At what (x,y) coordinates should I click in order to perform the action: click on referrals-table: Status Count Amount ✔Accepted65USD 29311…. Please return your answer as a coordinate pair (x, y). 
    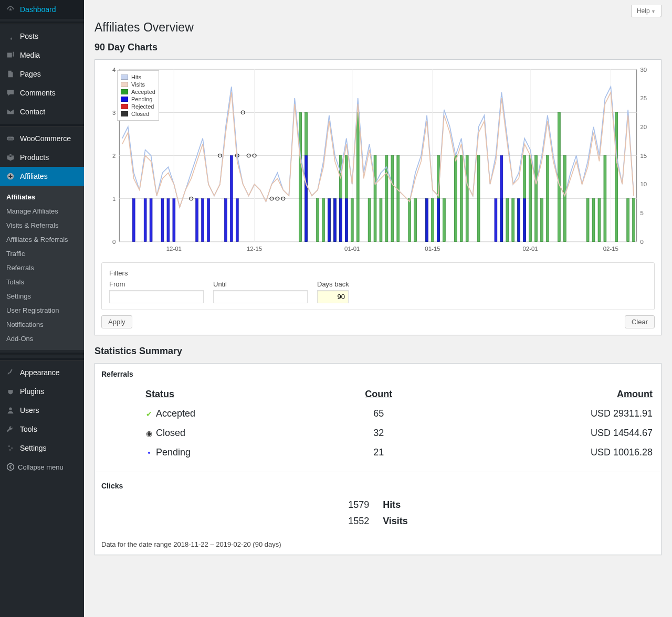
    Looking at the image, I should click on (399, 423).